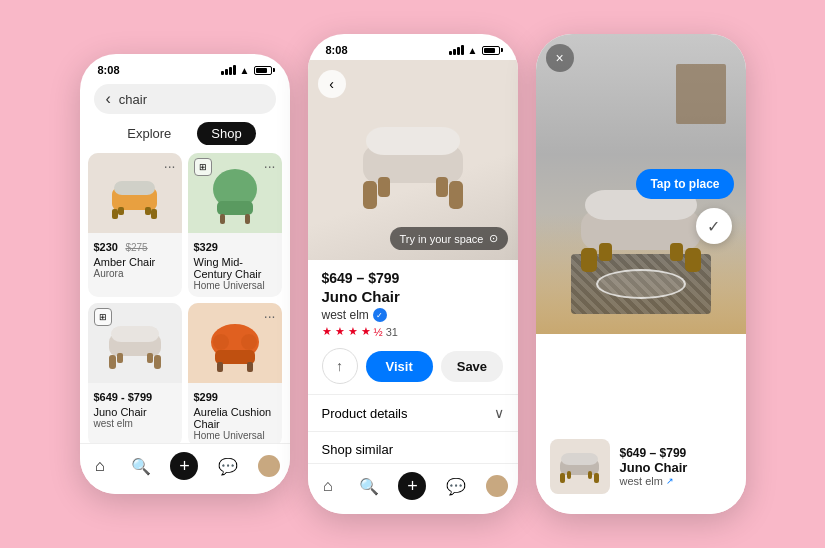  Describe the element at coordinates (235, 343) in the screenshot. I see `product-image-orange: ···` at that location.